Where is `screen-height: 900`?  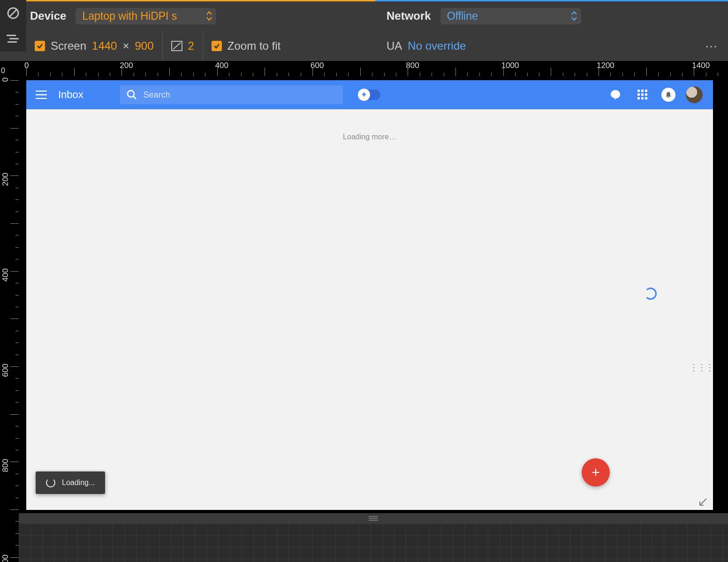
screen-height: 900 is located at coordinates (144, 46).